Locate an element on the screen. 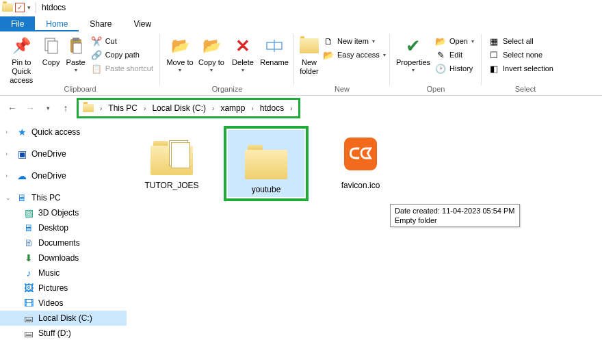 This screenshot has width=602, height=364. group-label-new: New is located at coordinates (342, 90).